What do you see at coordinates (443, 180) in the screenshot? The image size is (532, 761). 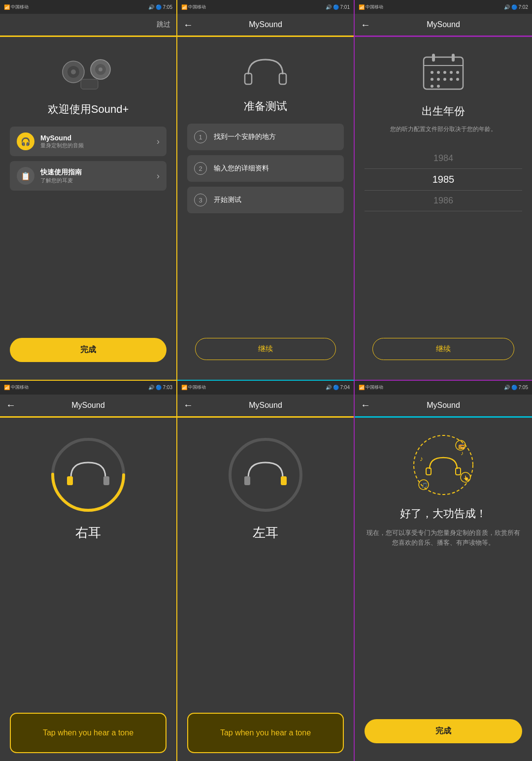 I see `year-1985: 1985` at bounding box center [443, 180].